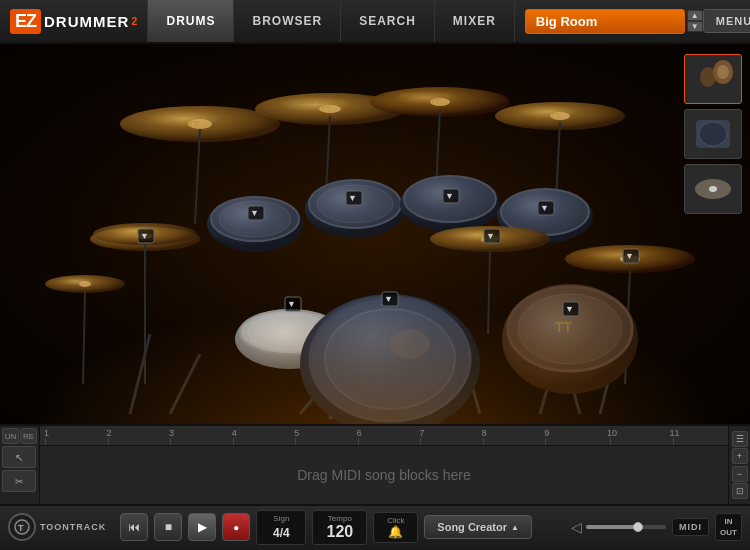 This screenshot has height=550, width=750. What do you see at coordinates (384, 475) in the screenshot?
I see `timeline-content: Drag MIDI song blocks here` at bounding box center [384, 475].